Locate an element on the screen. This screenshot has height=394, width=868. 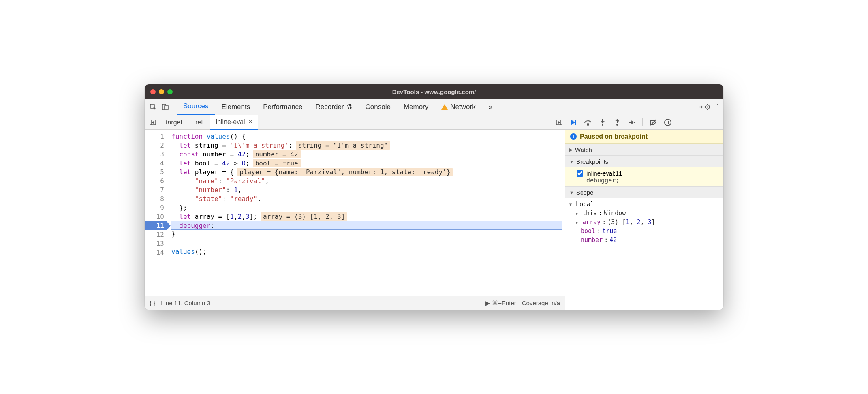
file-tabs: target ref inline-eval × is located at coordinates (355, 122).